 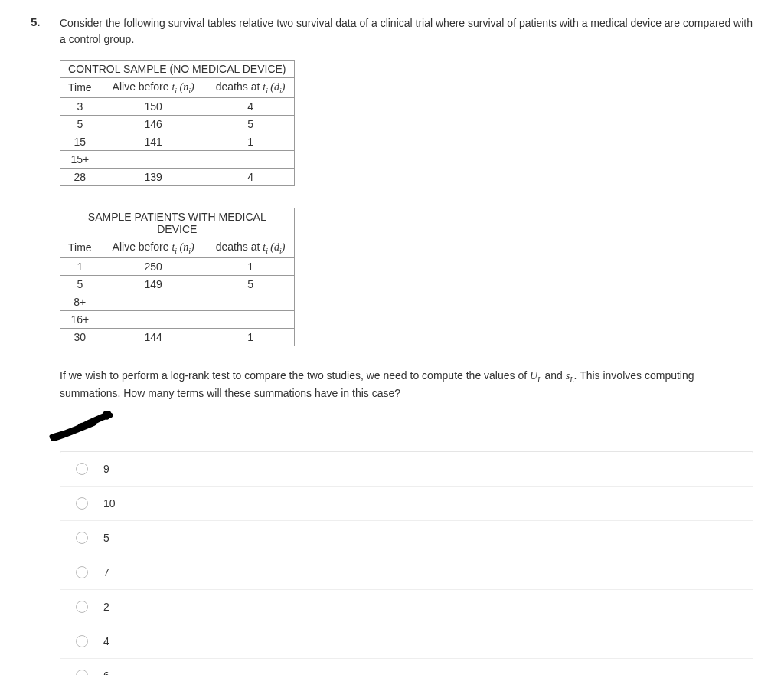 I want to click on table-row: 51465, so click(x=178, y=124).